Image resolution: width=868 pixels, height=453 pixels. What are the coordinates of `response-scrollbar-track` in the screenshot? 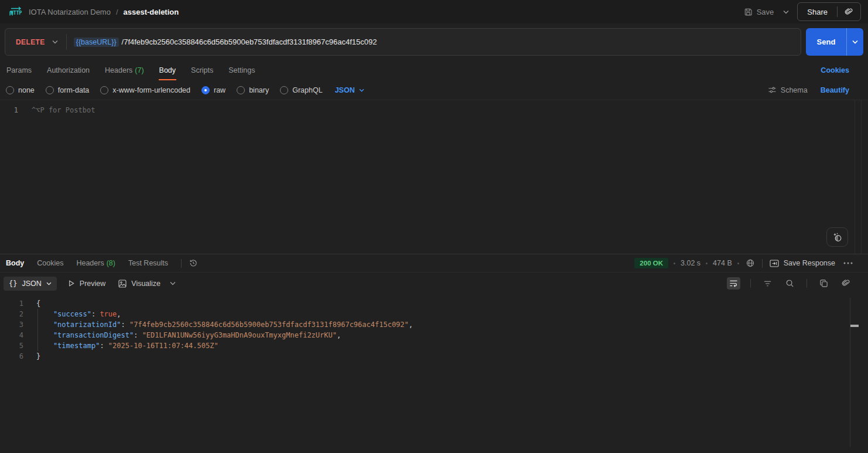 It's located at (850, 373).